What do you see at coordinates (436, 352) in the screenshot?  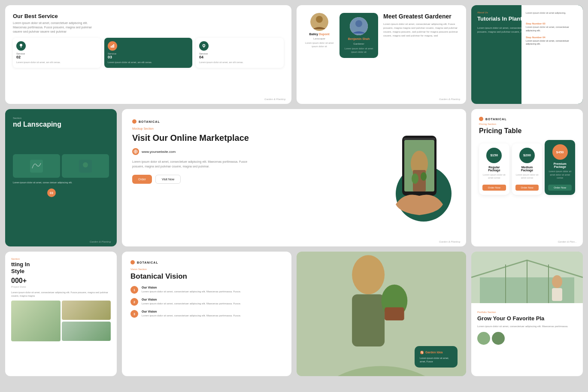 I see `garden-idea-label: Garden Idea` at bounding box center [436, 352].